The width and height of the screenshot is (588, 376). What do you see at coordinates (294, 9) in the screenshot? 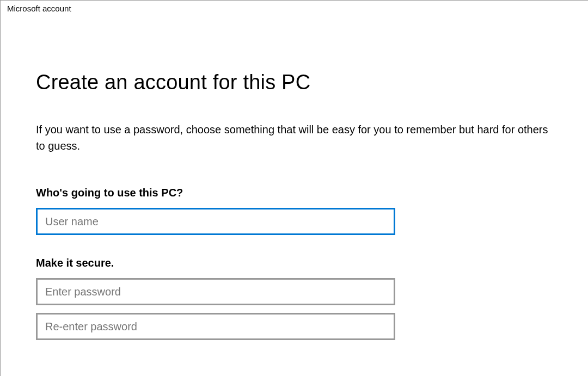
I see `window-title: Microsoft account` at bounding box center [294, 9].